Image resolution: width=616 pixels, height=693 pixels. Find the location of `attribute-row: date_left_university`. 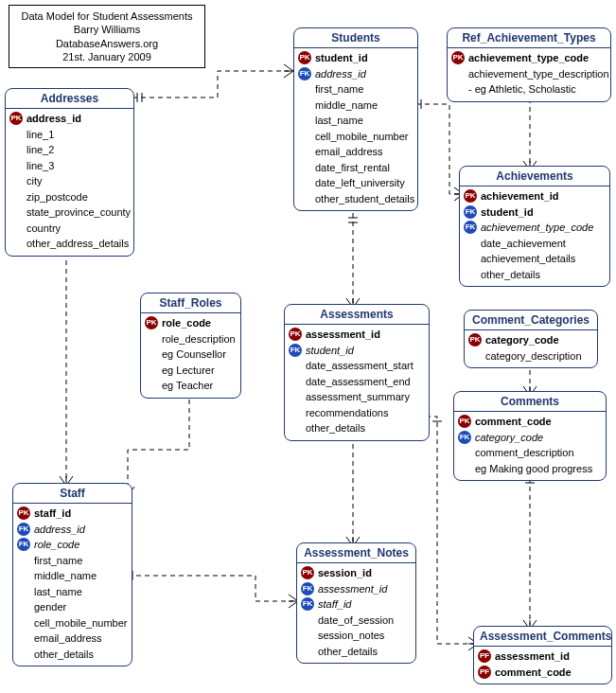

attribute-row: date_left_university is located at coordinates (355, 184).